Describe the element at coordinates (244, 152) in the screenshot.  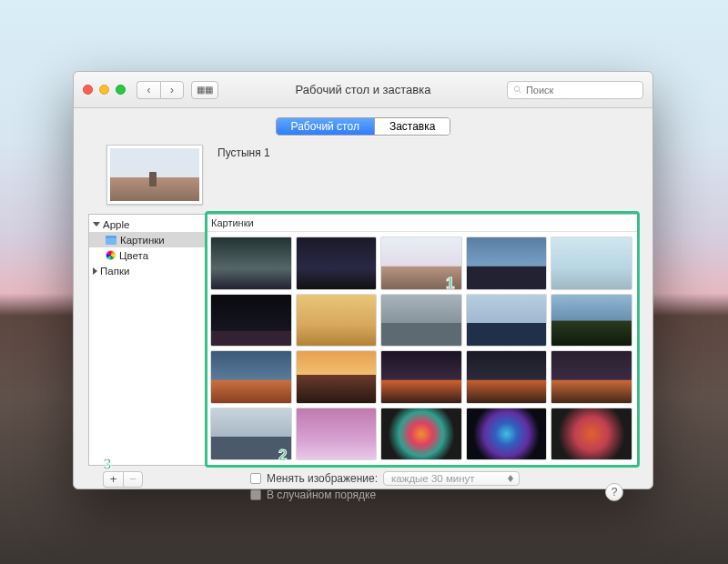
I see `current-wallpaper-name: Пустыня 1` at that location.